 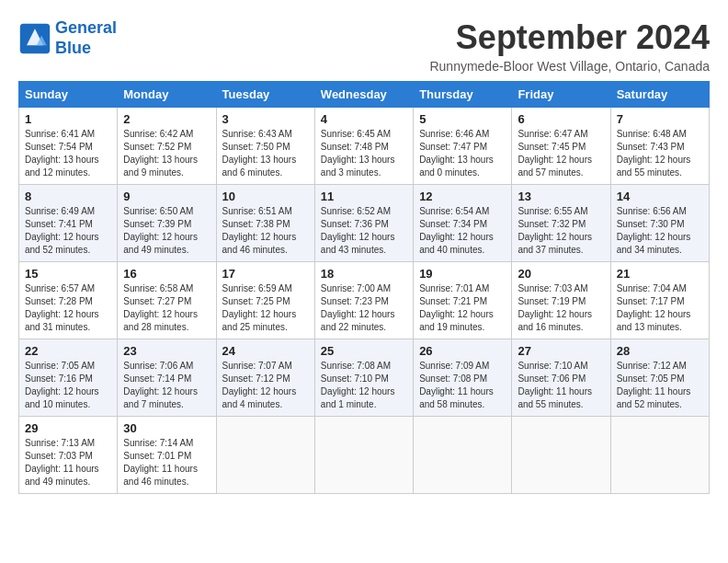 I want to click on calendar-cell: 15Sunrise: 6:57 AM Sunset: 7:28 PM Dayli…, so click(x=68, y=301).